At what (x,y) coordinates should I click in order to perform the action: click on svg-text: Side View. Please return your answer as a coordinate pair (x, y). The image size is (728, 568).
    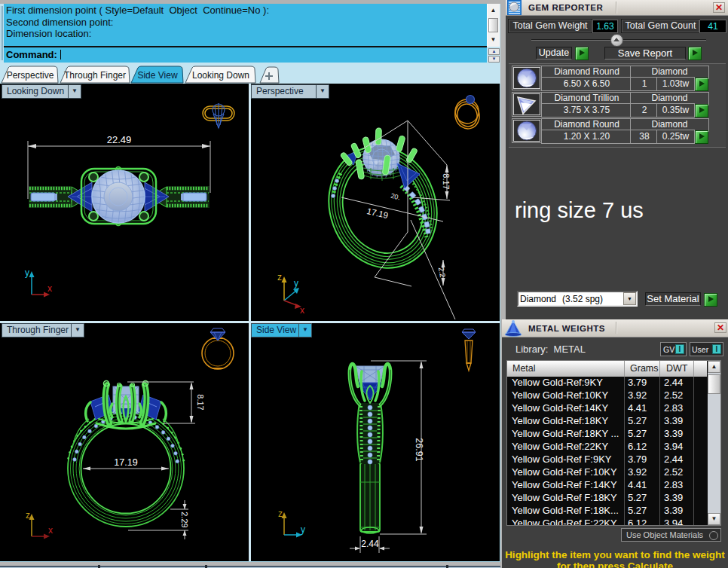
    Looking at the image, I should click on (157, 75).